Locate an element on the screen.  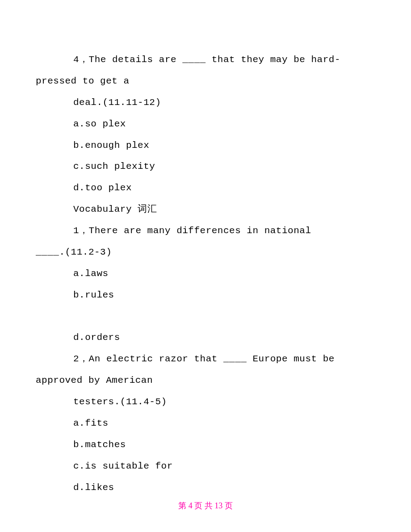
text-line is located at coordinates (206, 317).